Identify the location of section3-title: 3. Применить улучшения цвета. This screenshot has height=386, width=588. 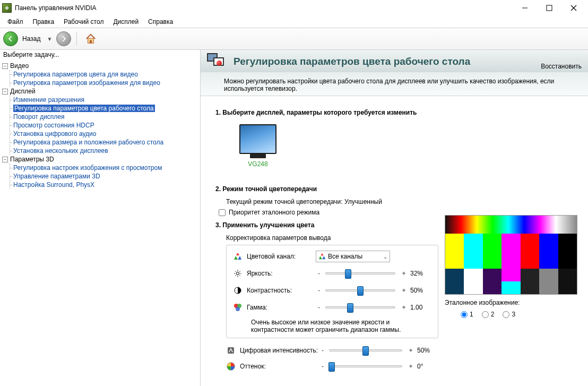
(327, 225).